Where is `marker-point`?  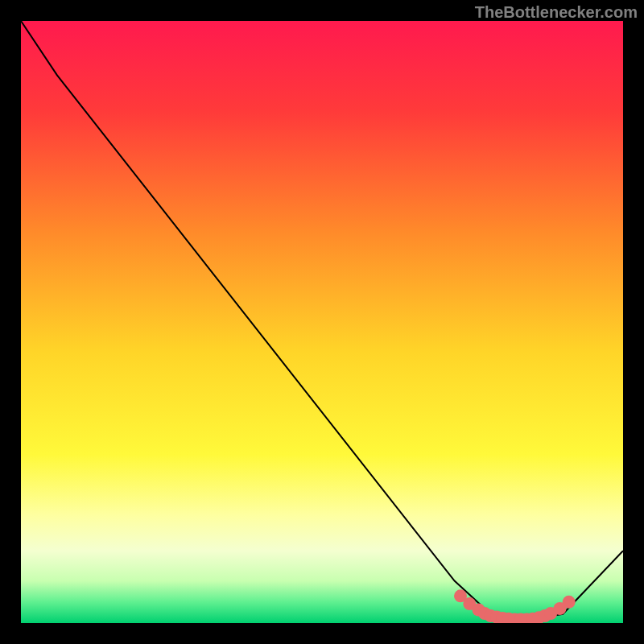 marker-point is located at coordinates (569, 602).